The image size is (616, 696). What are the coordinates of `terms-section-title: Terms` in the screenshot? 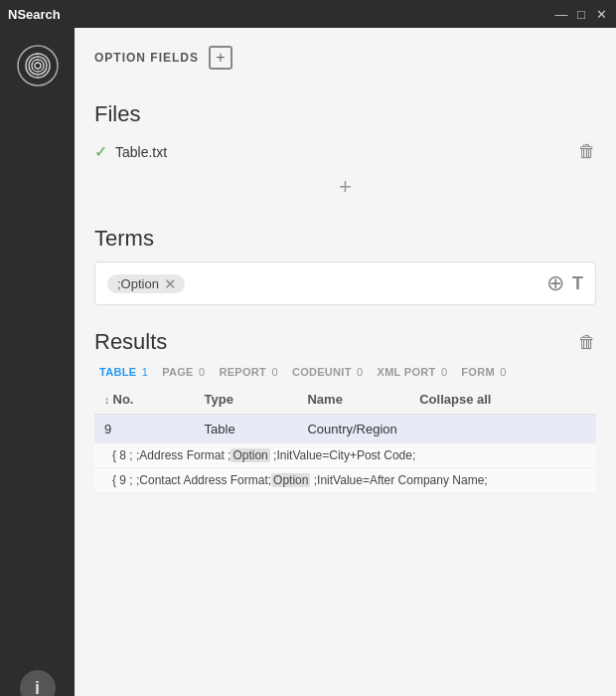 It's located at (346, 239).